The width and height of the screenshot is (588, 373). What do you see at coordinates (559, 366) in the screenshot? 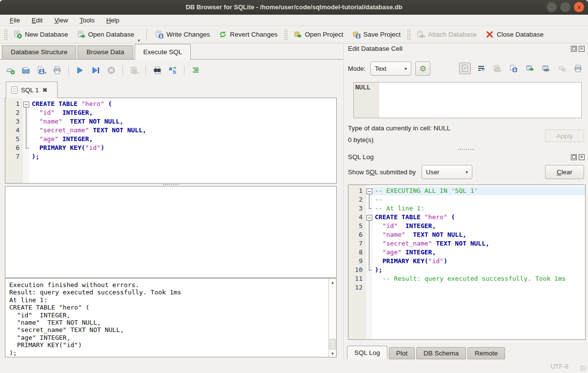
I see `encoding-indicator: UTF-8` at bounding box center [559, 366].